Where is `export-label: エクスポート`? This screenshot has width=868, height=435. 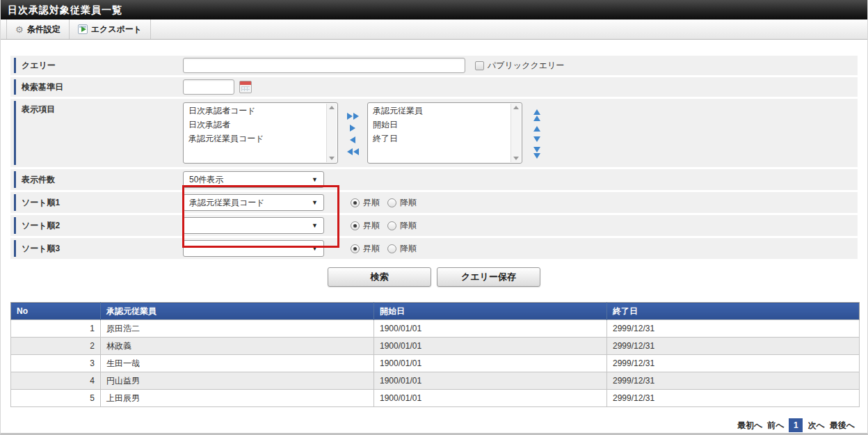
export-label: エクスポート is located at coordinates (117, 29).